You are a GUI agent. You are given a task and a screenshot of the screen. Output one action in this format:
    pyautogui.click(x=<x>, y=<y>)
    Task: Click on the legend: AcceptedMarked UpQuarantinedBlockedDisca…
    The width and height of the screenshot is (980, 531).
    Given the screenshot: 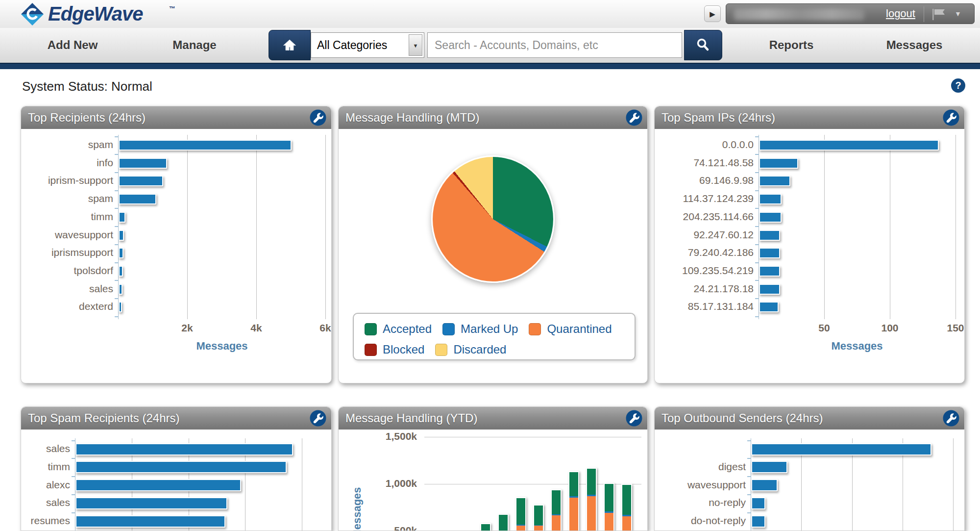 What is the action you would take?
    pyautogui.click(x=494, y=336)
    